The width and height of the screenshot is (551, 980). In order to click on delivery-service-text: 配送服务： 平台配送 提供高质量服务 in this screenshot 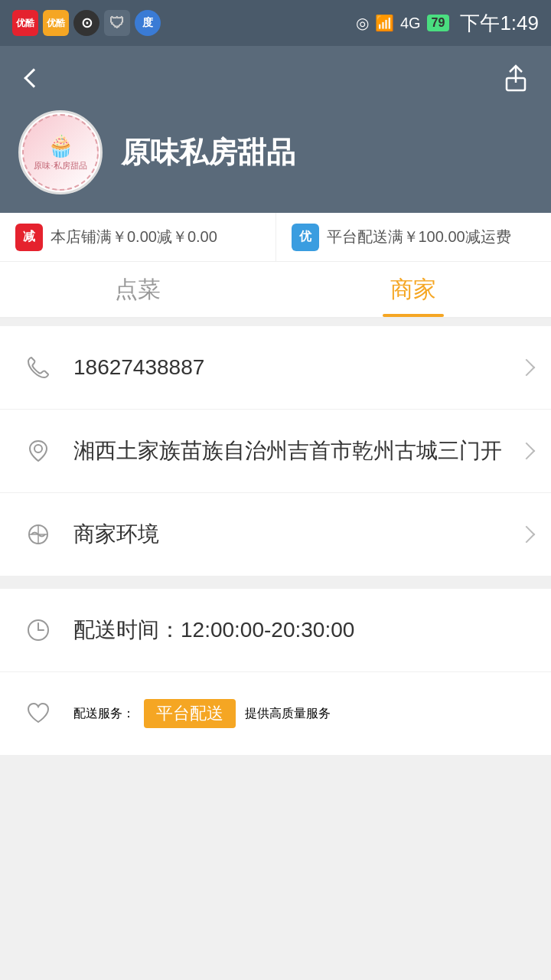, I will do `click(202, 714)`.